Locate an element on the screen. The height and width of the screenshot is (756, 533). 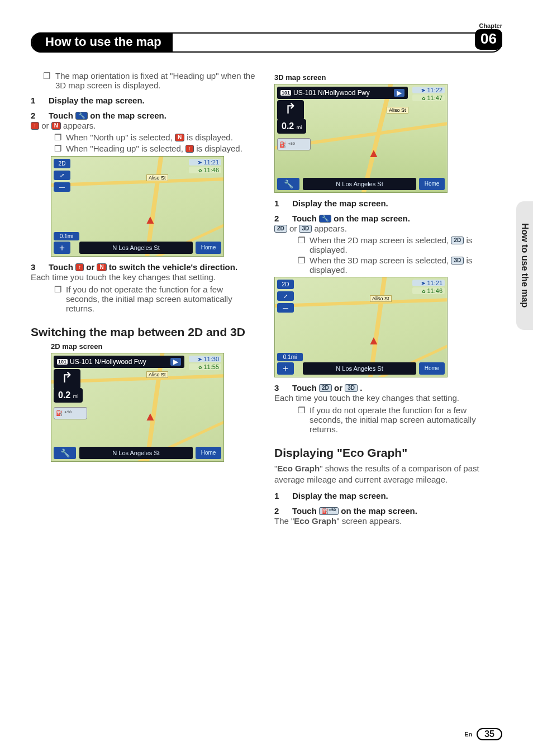
intro-bullet: ❐ The map orientation is fixed at "Headi… is located at coordinates (145, 81).